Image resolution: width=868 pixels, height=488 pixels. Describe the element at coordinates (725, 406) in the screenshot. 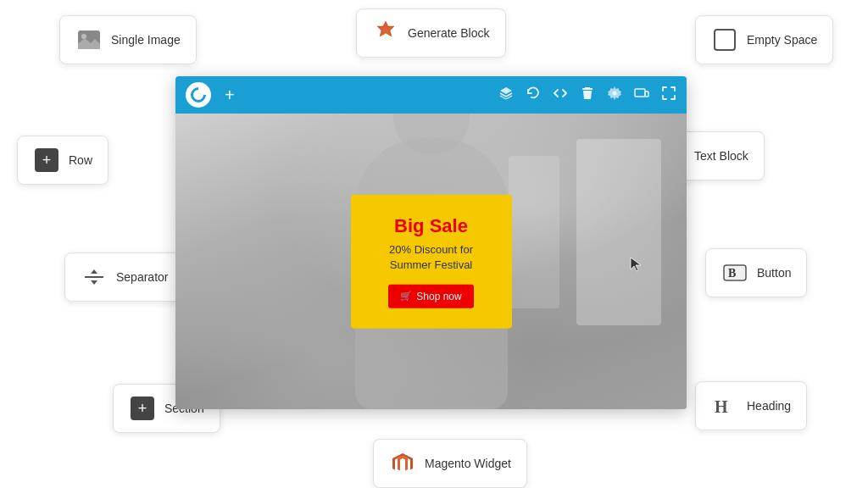

I see `heading-icon: H` at that location.